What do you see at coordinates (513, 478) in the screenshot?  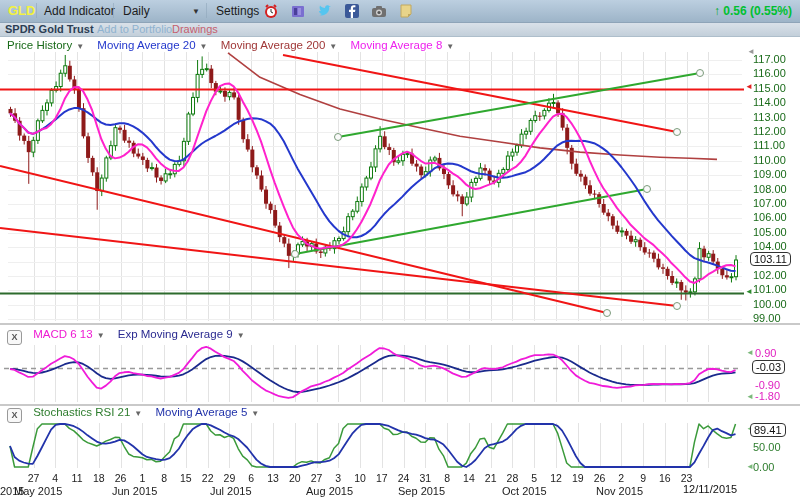 I see `xaxis-week-label: 28` at bounding box center [513, 478].